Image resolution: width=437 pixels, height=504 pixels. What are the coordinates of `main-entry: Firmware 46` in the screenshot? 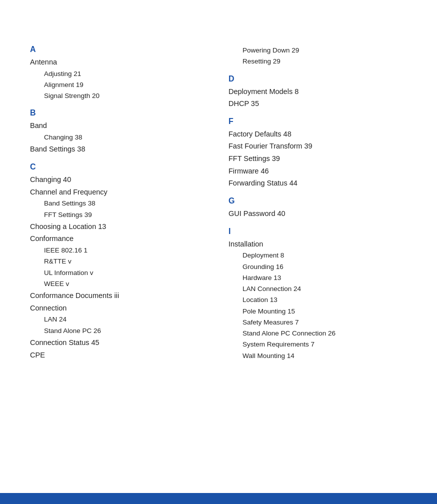 It's located at (318, 171).